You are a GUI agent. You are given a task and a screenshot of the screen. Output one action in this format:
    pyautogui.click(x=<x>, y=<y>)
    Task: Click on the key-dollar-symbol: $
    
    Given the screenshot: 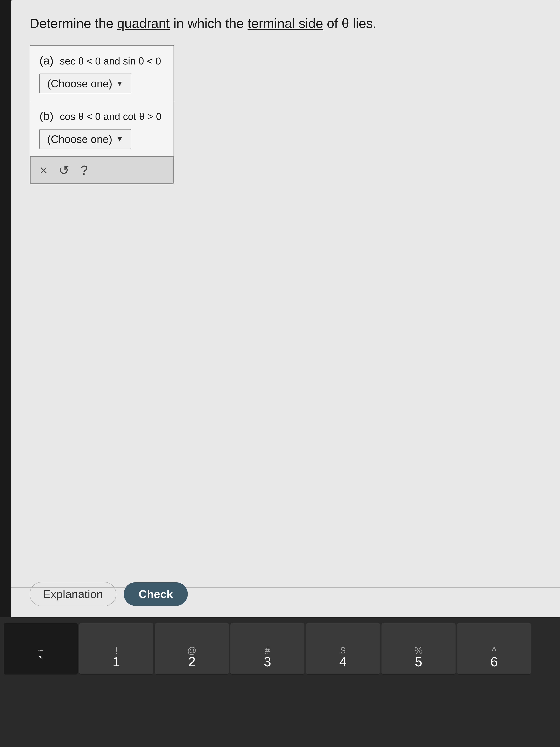 What is the action you would take?
    pyautogui.click(x=343, y=650)
    